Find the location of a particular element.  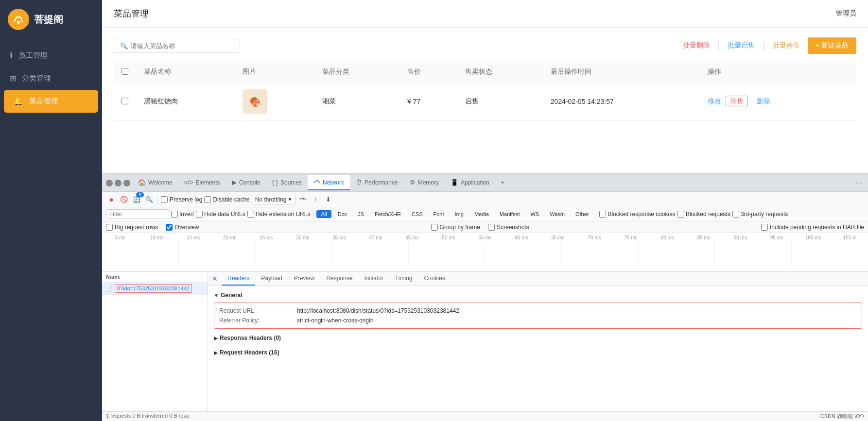

blocked-requests-checkbox: Blocked requests is located at coordinates (704, 214).